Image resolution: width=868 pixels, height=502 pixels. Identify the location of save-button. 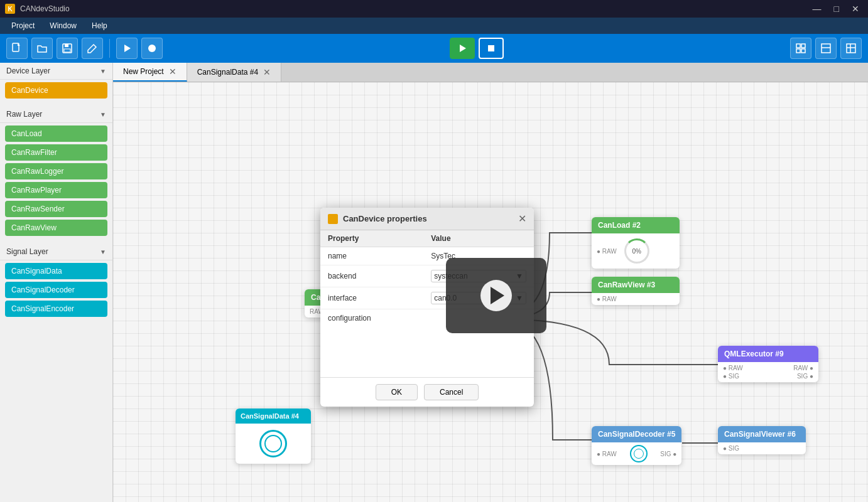
(67, 48).